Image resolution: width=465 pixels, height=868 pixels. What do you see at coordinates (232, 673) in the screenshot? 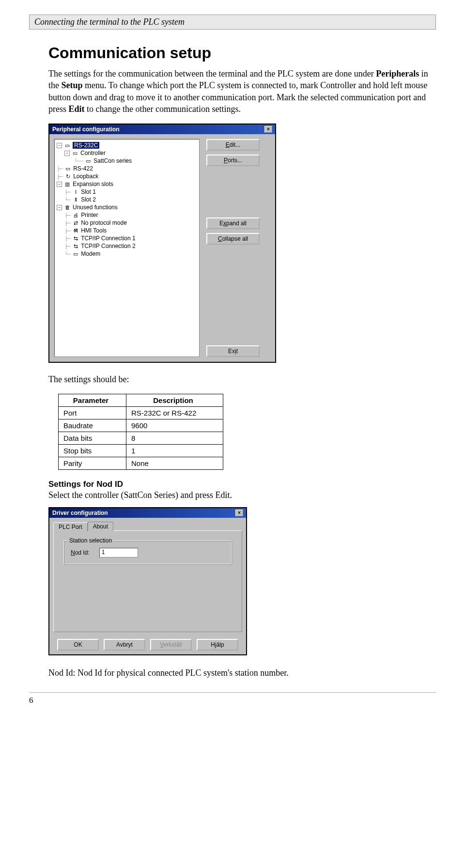
I see `nod-id-footer-text: Nod Id: Nod Id for physical connected PL…` at bounding box center [232, 673].